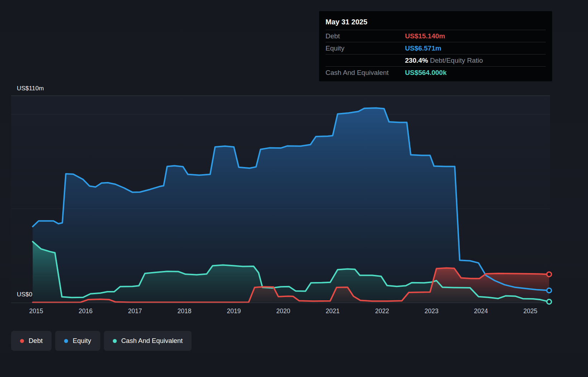 The image size is (588, 377). I want to click on tooltip-row-ratio: 230.4% Debt/Equity Ratio, so click(435, 60).